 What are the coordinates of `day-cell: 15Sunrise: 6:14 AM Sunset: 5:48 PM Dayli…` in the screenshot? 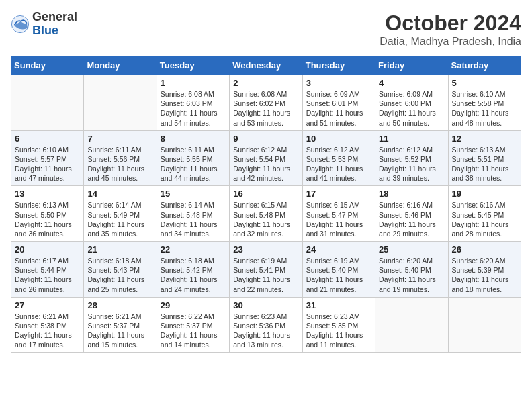 It's located at (193, 214).